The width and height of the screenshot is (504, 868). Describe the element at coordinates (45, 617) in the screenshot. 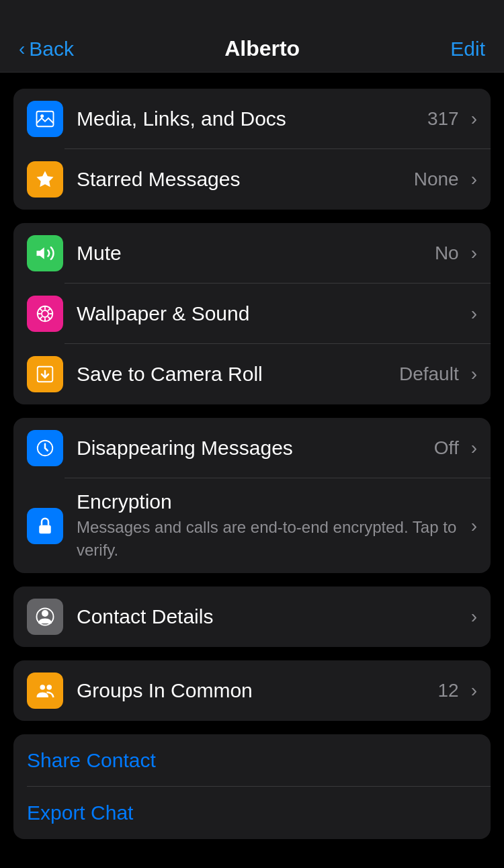

I see `contact-icon` at that location.